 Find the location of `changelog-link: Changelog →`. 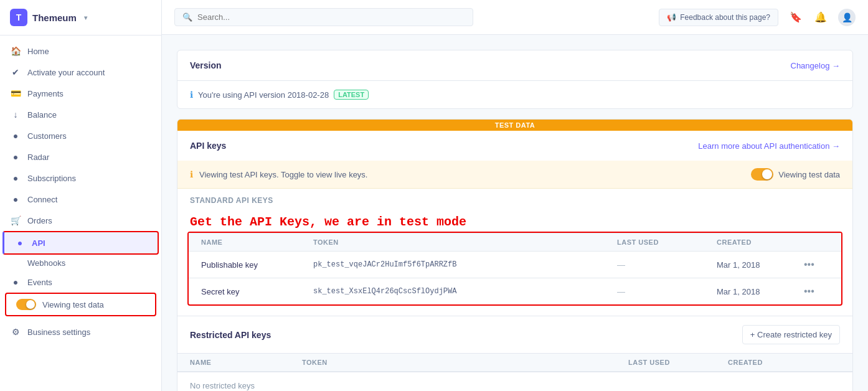

changelog-link: Changelog → is located at coordinates (816, 66).